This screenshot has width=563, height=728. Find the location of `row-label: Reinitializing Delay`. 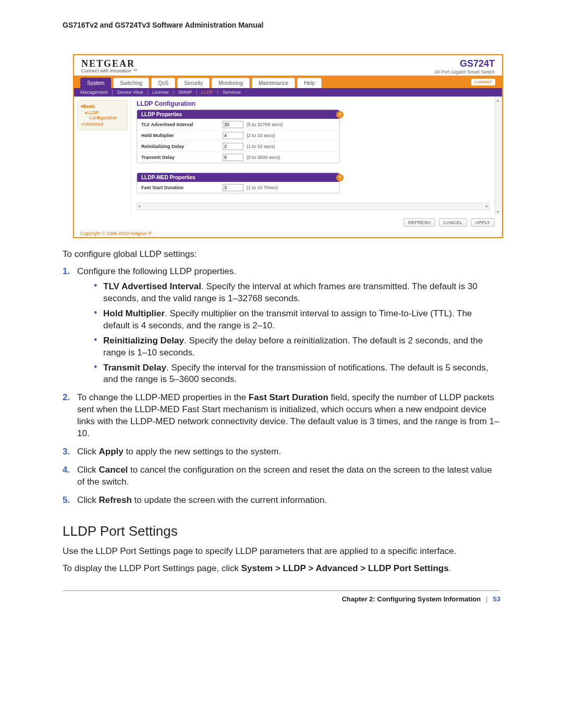

row-label: Reinitializing Delay is located at coordinates (180, 146).